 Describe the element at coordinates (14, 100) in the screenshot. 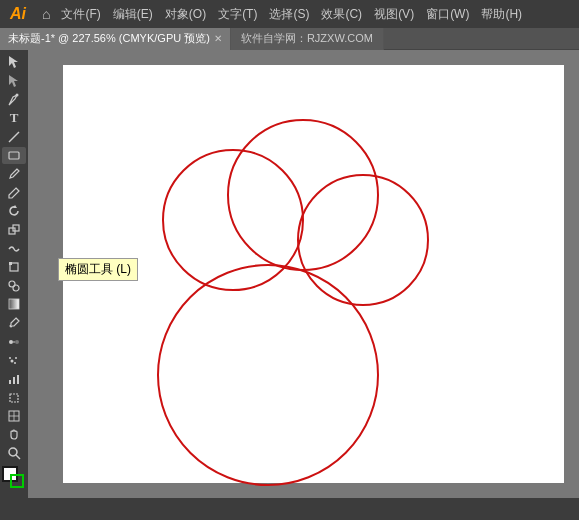

I see `pen-tool` at that location.